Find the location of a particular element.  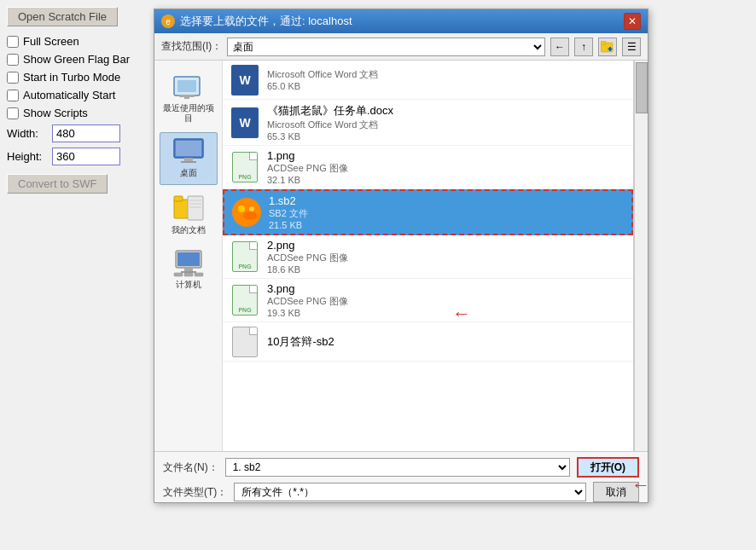

generic-icon is located at coordinates (245, 342).